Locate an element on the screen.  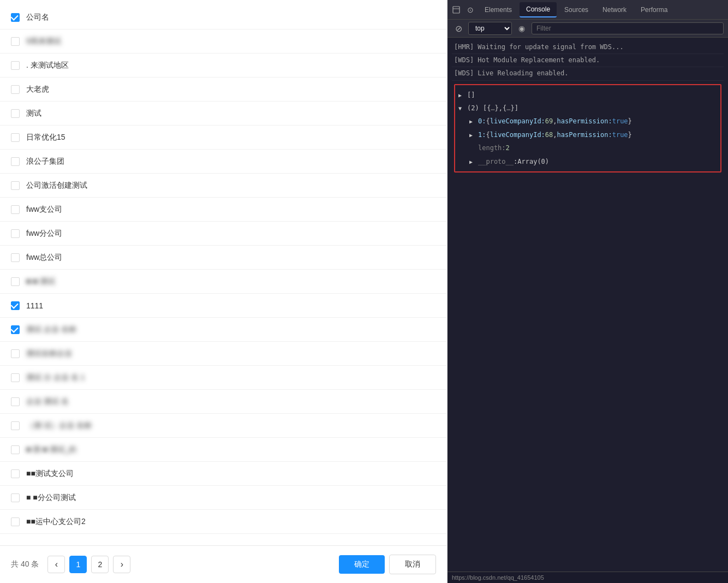
array-item-1: 1: { liveCompanyId: 68 , hasPermission: … is located at coordinates (593, 135).